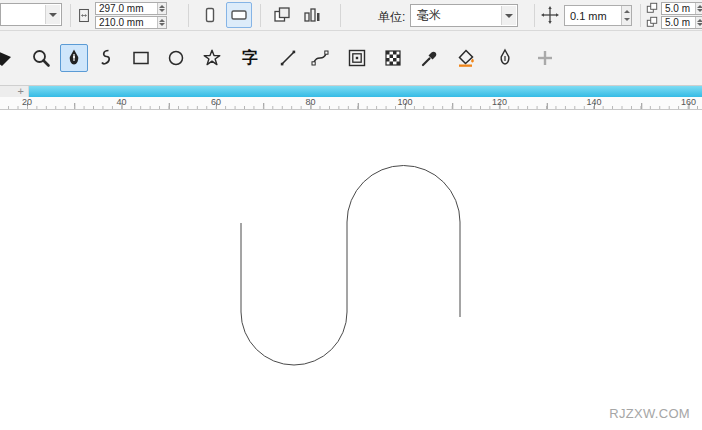  I want to click on page-width-field: 297.0 mm, so click(131, 8).